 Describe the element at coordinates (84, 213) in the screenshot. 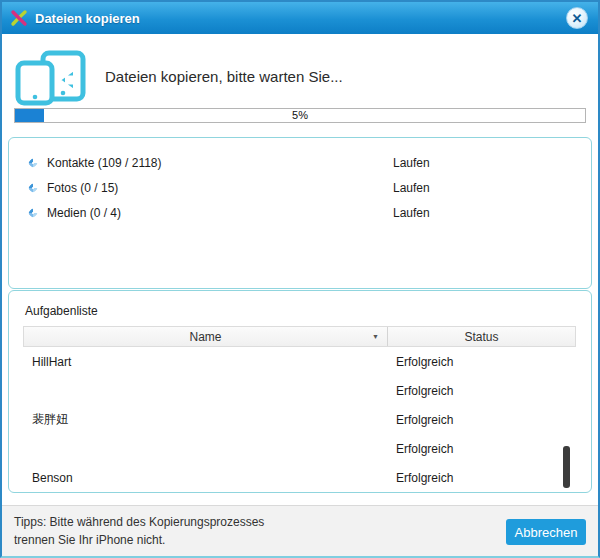

I see `task-label: Medien (0 / 4)` at that location.